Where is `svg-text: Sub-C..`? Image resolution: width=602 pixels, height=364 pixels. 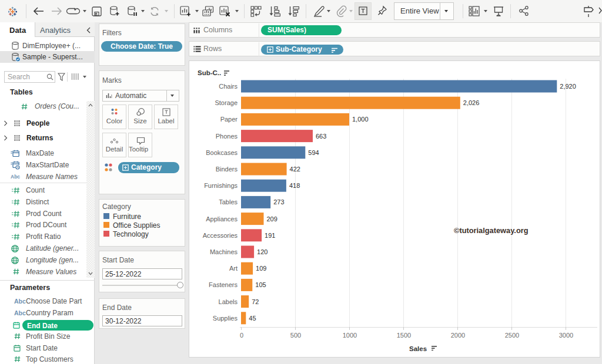
svg-text: Sub-C.. is located at coordinates (209, 73).